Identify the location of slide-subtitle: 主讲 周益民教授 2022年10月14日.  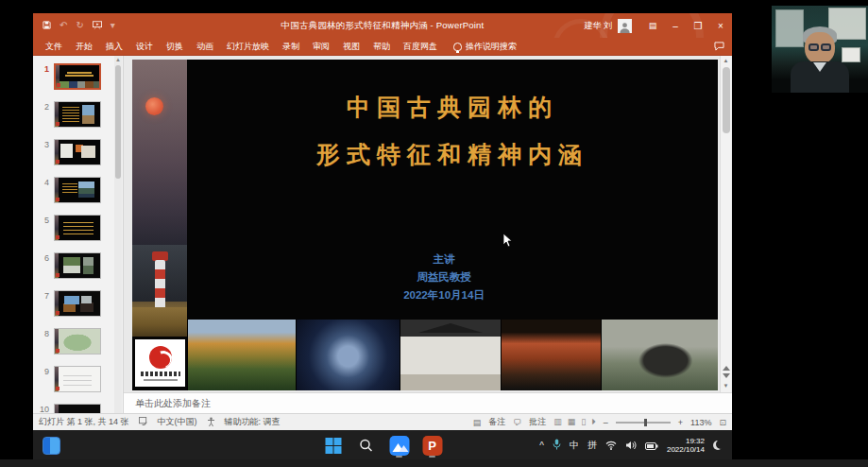
(444, 278).